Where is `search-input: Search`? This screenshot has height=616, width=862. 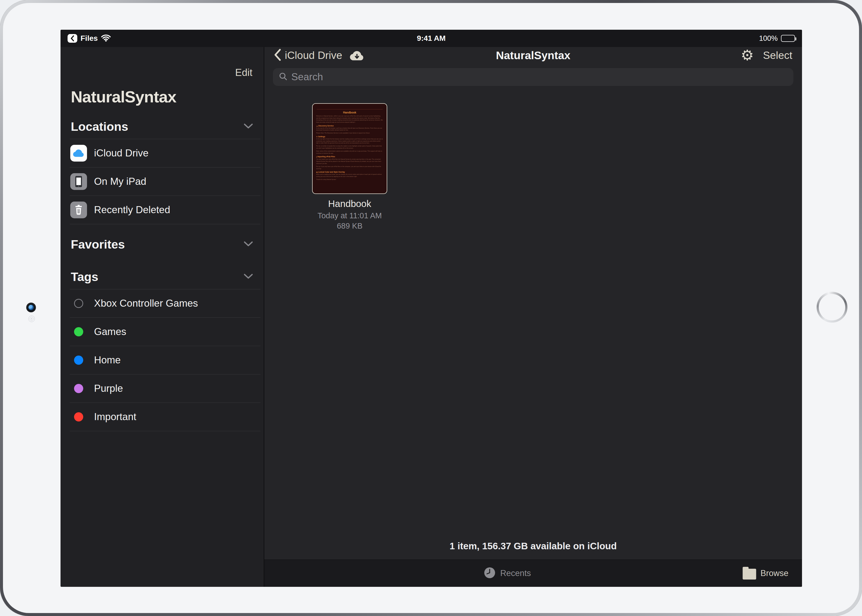 search-input: Search is located at coordinates (533, 77).